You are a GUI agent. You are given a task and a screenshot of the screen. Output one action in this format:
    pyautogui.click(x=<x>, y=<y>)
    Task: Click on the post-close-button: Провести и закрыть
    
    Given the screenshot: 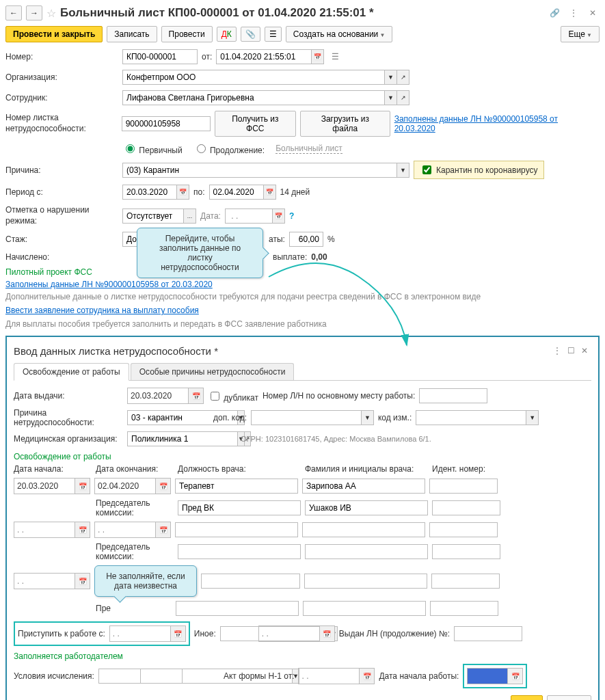 What is the action you would take?
    pyautogui.click(x=54, y=34)
    